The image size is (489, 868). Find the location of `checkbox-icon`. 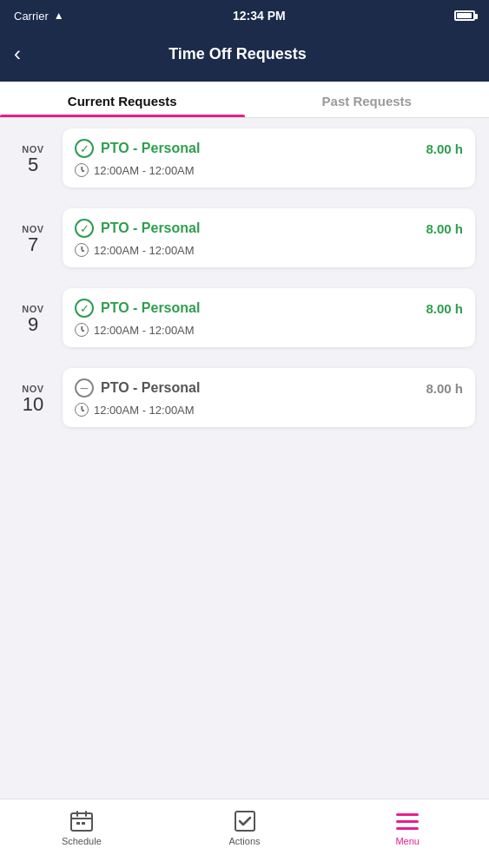

checkbox-icon is located at coordinates (245, 821).